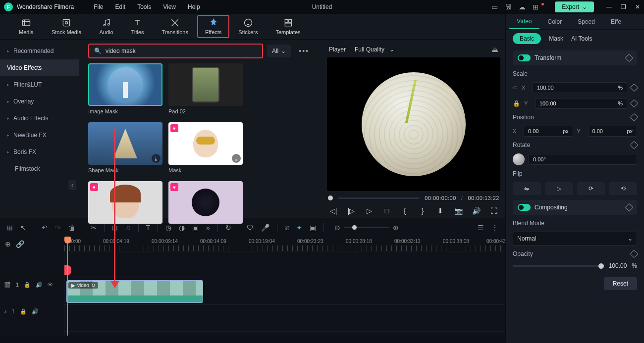 This screenshot has width=644, height=343. I want to click on stop-icon: □, so click(387, 211).